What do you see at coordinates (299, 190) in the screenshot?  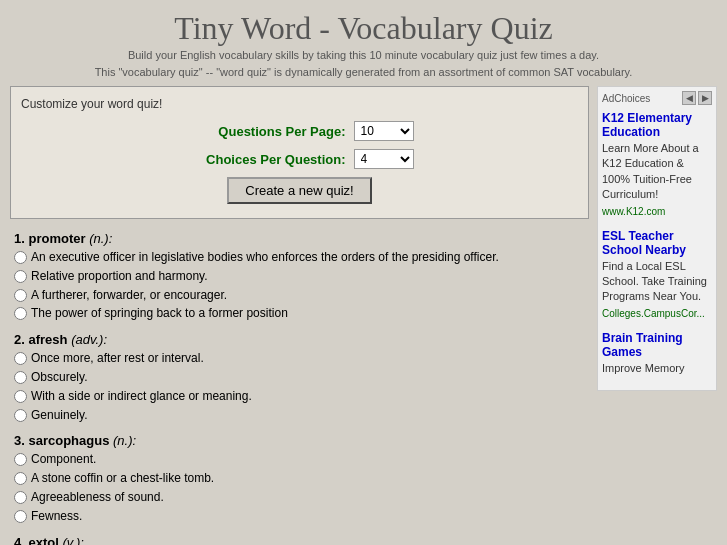 I see `create-quiz-button: Create a new quiz!` at bounding box center [299, 190].